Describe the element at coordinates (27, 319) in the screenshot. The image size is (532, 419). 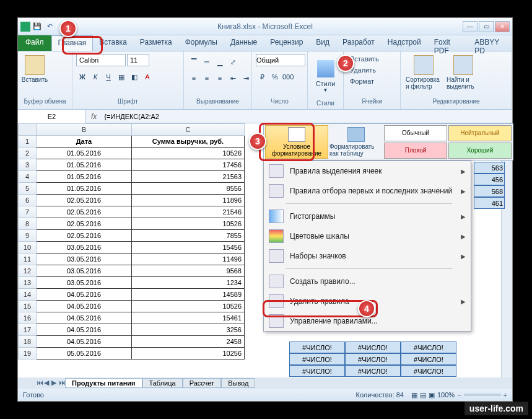
I see `row-header: 16` at that location.